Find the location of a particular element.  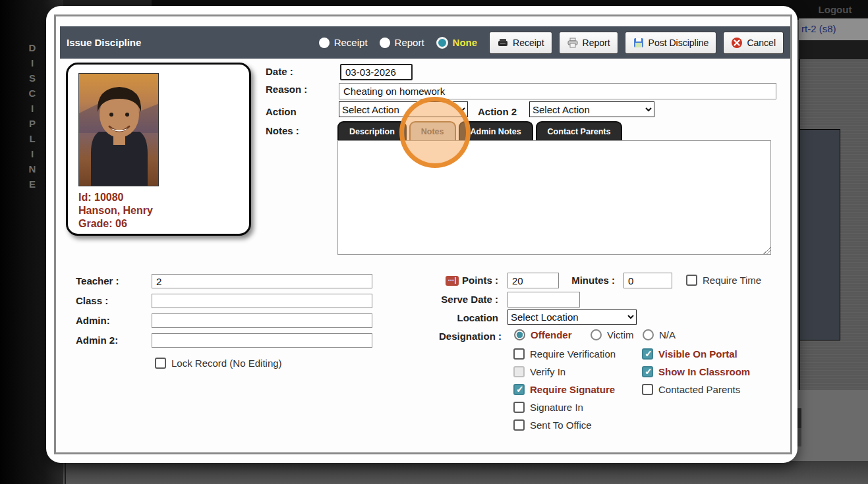

teacher-field-wrap: ⋯| is located at coordinates (262, 281).